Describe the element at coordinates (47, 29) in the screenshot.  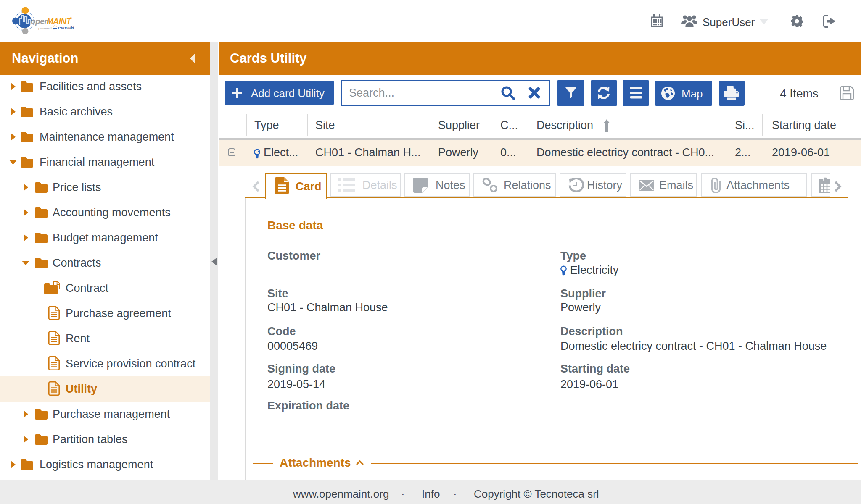
I see `svg-text: powered by` at that location.